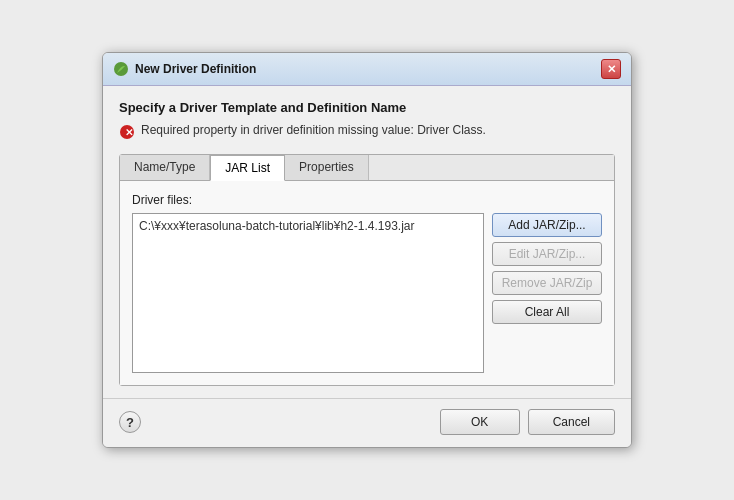 This screenshot has width=734, height=500. Describe the element at coordinates (480, 422) in the screenshot. I see `ok-button: OK` at that location.